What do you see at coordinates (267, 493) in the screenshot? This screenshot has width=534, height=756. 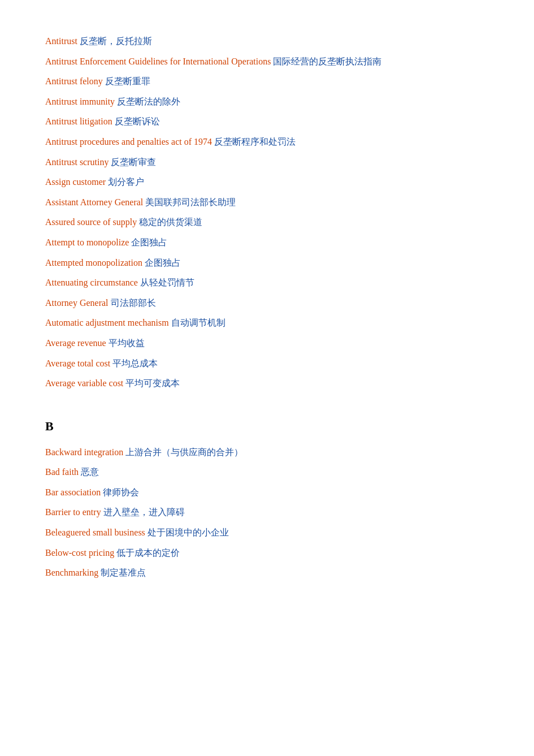 I see `entry-bar-association: Bar association 律师协会` at bounding box center [267, 493].